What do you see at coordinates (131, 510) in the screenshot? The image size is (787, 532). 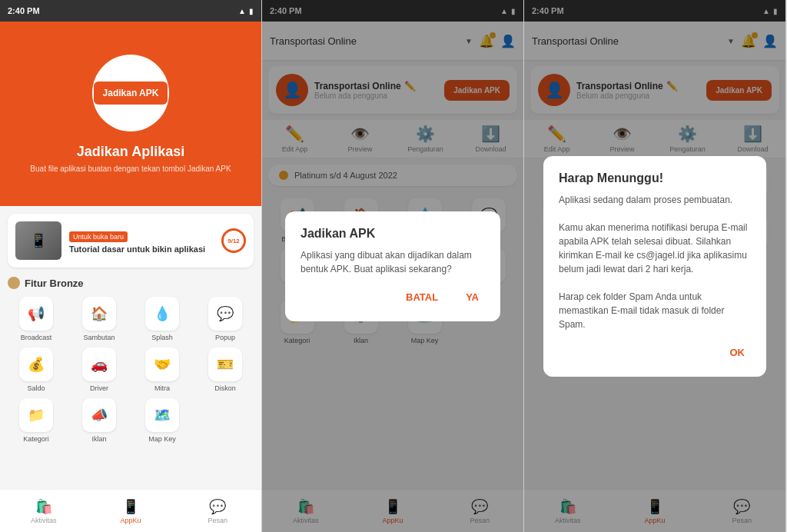 I see `bottom-nav-1: 🛍️ Aktivitas 📱 AppKu 💬 Pesan` at bounding box center [131, 510].